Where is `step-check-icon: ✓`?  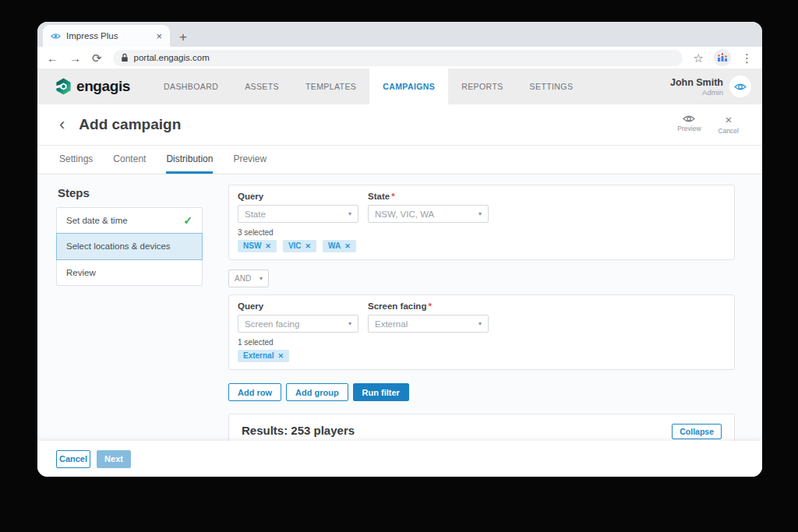
step-check-icon: ✓ is located at coordinates (188, 220).